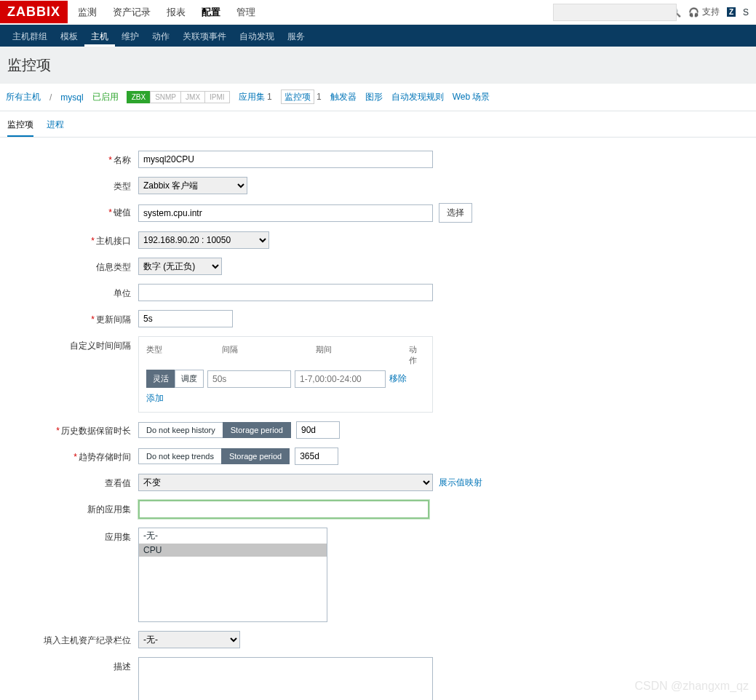 The width and height of the screenshot is (756, 700). I want to click on avail-snmp: SNMP, so click(166, 98).